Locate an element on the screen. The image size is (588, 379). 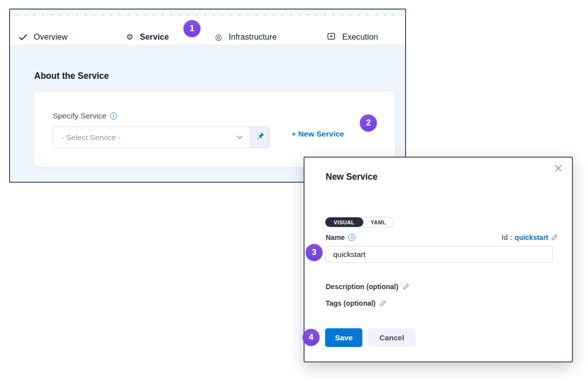
step-badge-3: 3 is located at coordinates (314, 252).